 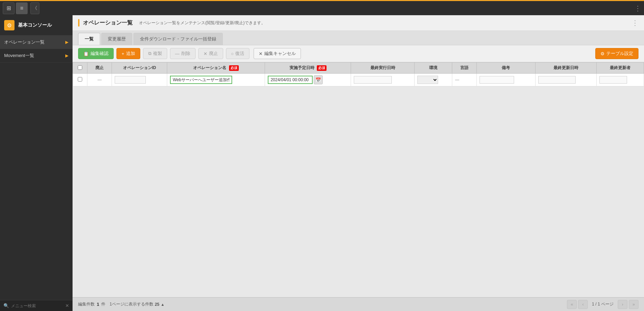 I want to click on next-page-icon: ›, so click(x=623, y=304).